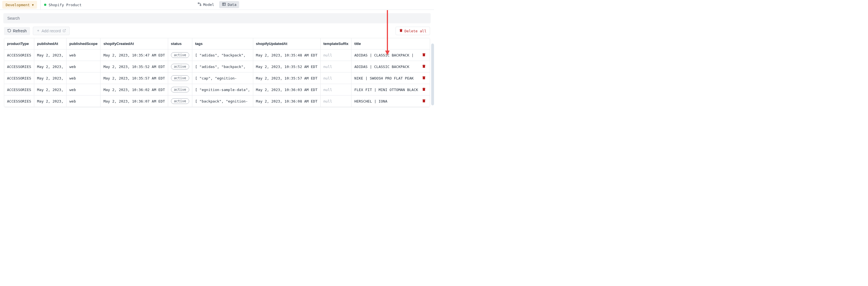  What do you see at coordinates (287, 101) in the screenshot?
I see `cell-shopifyUpdatedAt: May 2, 2023, 10:36:08 AM EDT` at bounding box center [287, 101].